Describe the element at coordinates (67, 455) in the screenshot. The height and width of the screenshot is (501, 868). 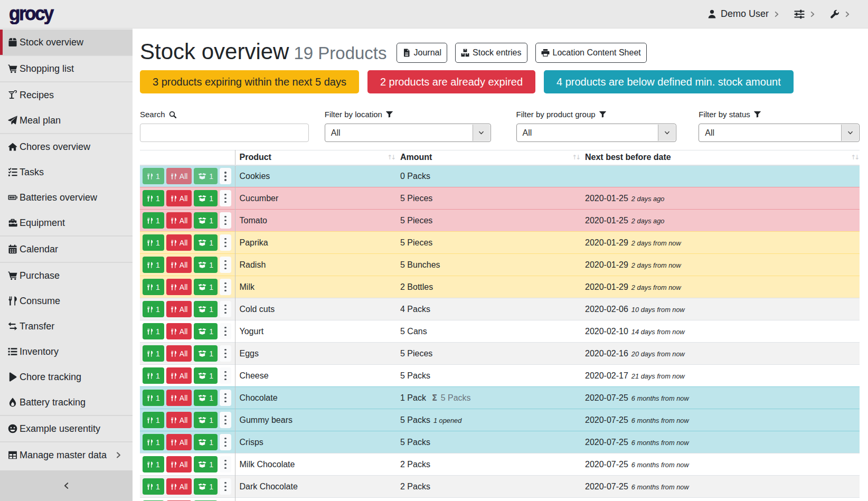
I see `sidebar-item-manage-master-data: Manage master data` at that location.